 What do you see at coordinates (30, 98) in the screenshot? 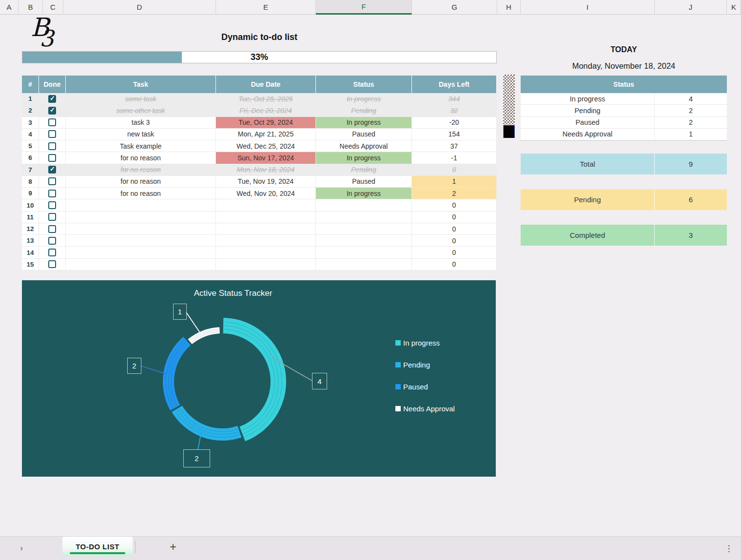
I see `row-number-cell: 1` at bounding box center [30, 98].